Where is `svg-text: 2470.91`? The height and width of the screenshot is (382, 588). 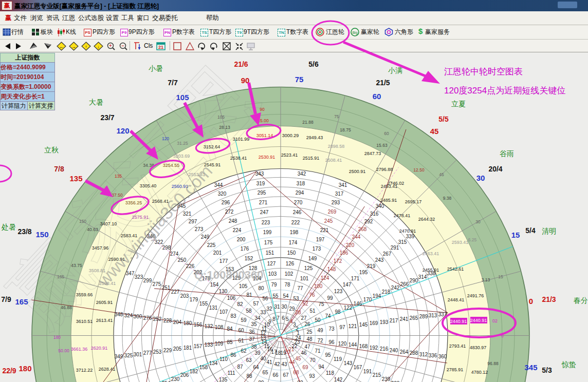
svg-text: 2470.91 is located at coordinates (408, 231).